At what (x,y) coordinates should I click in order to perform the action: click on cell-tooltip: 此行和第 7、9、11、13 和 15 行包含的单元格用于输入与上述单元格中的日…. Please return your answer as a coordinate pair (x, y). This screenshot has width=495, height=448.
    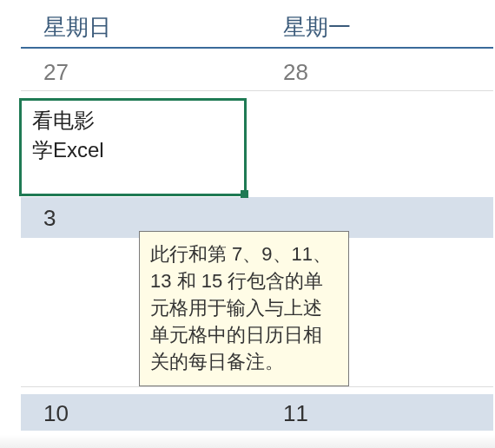
    Looking at the image, I should click on (244, 309).